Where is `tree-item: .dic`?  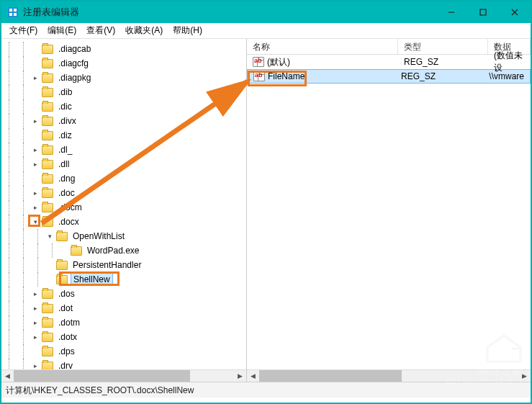
tree-item: .dic is located at coordinates (124, 107).